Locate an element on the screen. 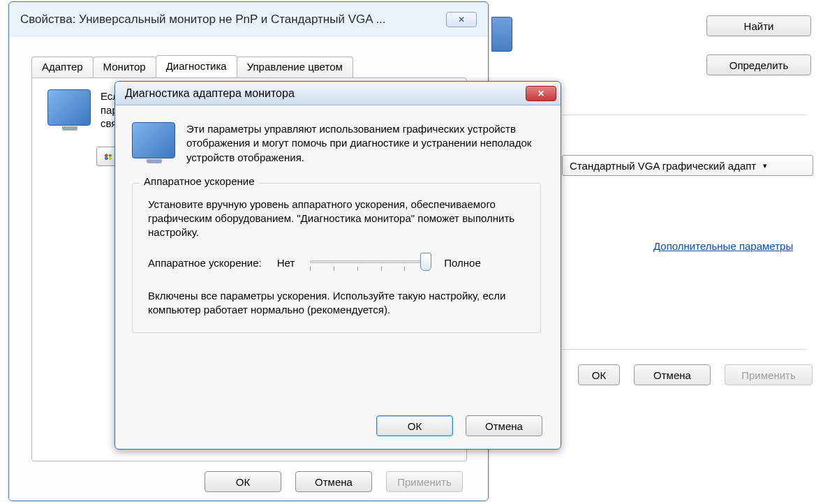 Image resolution: width=823 pixels, height=504 pixels. bg-ok-button: ОК is located at coordinates (599, 375).